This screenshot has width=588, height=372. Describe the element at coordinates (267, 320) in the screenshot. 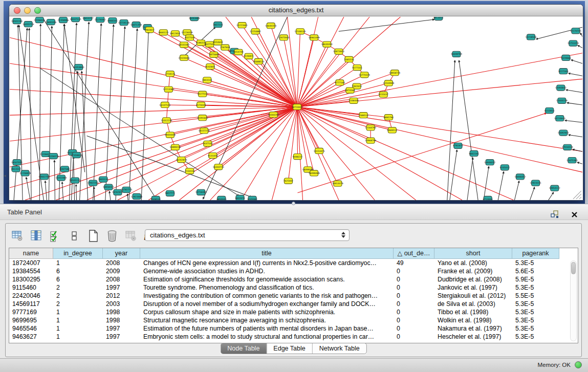

I see `table-cell: Structural magnetic resonance image aver…` at that location.